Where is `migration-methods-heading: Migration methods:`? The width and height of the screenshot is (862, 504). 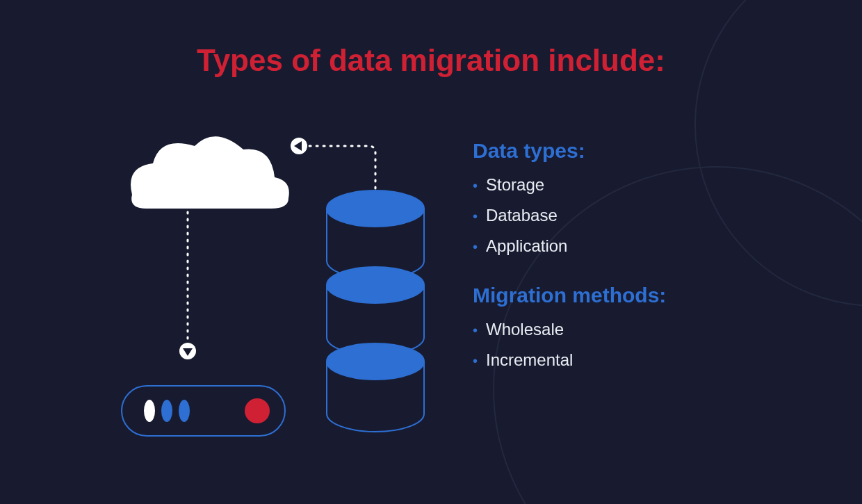 migration-methods-heading: Migration methods: is located at coordinates (569, 295).